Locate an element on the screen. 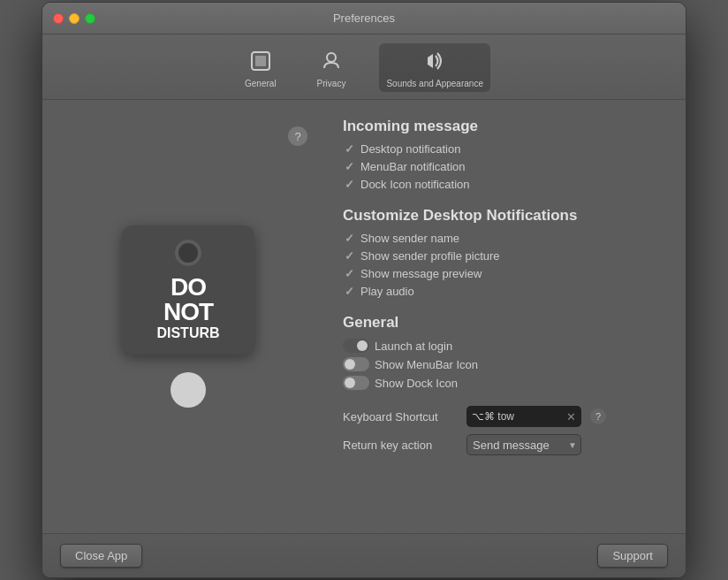  checkbox-show-sender-name: ✓ Show sender name is located at coordinates (501, 239).